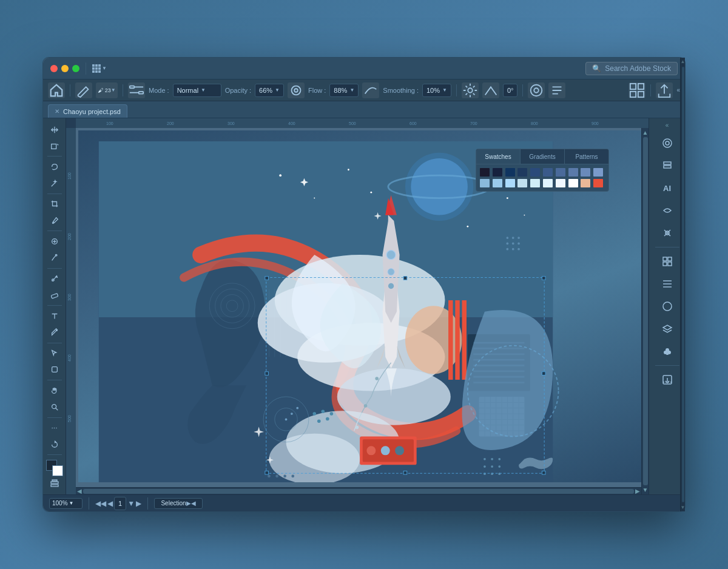  Describe the element at coordinates (55, 406) in the screenshot. I see `zoom-tool` at that location.